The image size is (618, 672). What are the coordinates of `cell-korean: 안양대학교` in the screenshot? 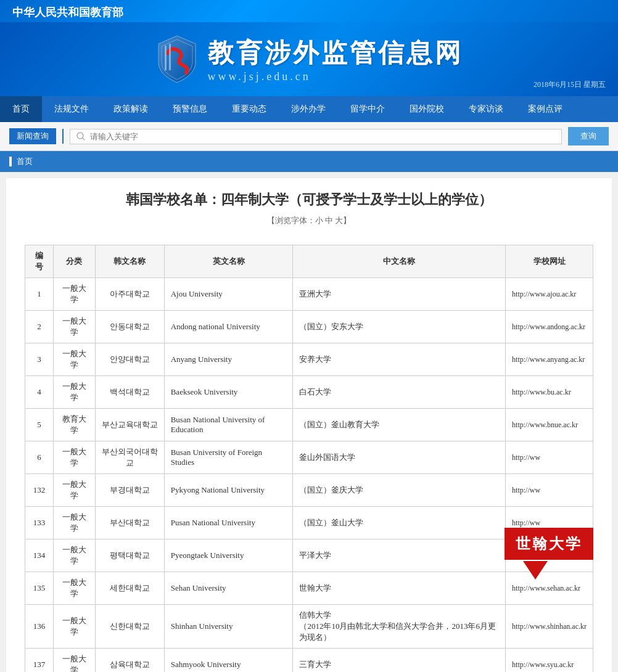 It's located at (130, 360).